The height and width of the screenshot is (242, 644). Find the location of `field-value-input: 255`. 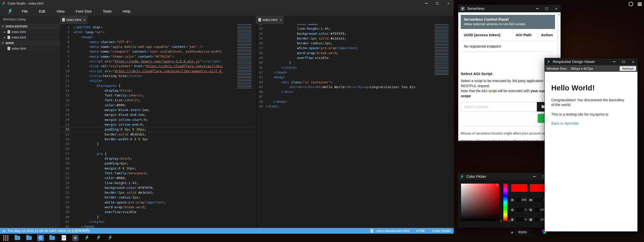

field-value-input: 255 is located at coordinates (522, 200).